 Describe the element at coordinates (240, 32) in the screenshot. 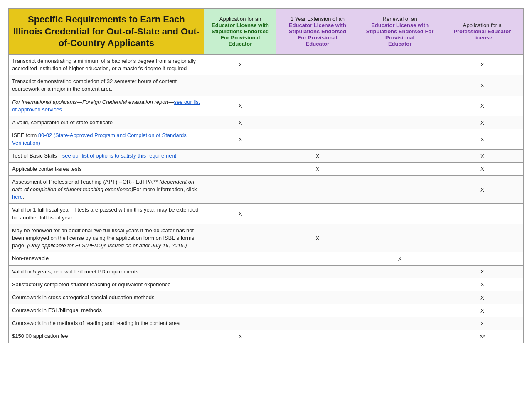

I see `col1-header: Application for an Educator License with…` at that location.